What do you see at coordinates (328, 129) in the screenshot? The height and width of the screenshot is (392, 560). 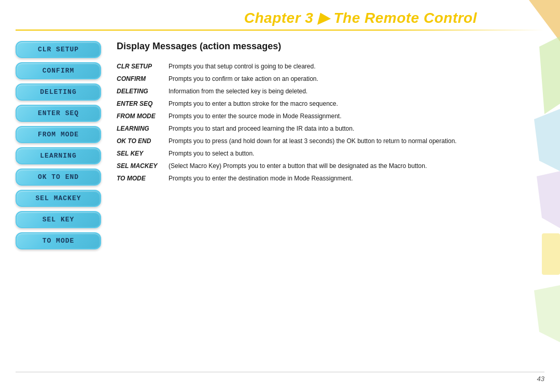 I see `message-description: Prompts you to start and proceed learnin…` at bounding box center [328, 129].